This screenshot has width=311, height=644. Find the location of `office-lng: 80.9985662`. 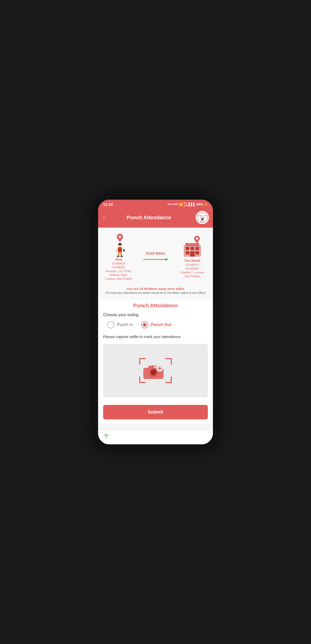

office-lng: 80.9985662 is located at coordinates (192, 269).